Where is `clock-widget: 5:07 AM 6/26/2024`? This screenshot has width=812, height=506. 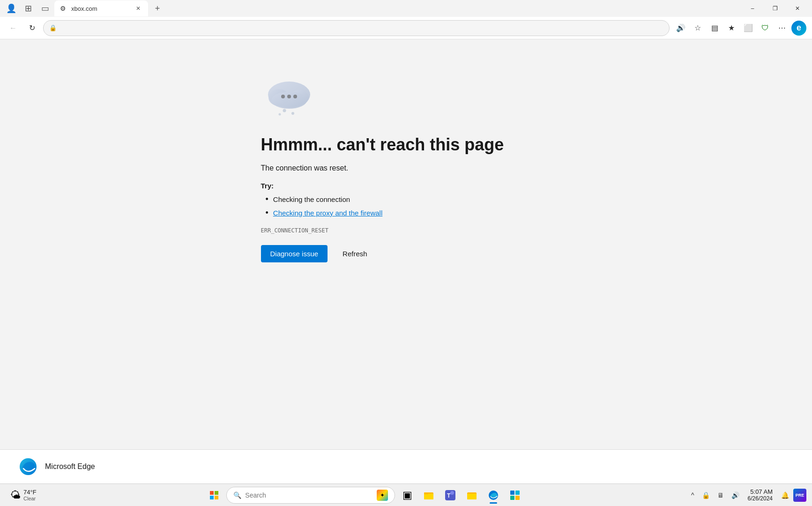 clock-widget: 5:07 AM 6/26/2024 is located at coordinates (760, 495).